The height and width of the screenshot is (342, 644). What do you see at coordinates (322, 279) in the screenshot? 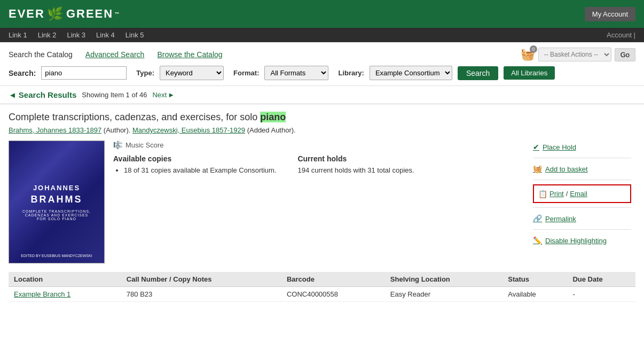
I see `table-head: Location Call Number / Copy Notes Barcod…` at bounding box center [322, 279].